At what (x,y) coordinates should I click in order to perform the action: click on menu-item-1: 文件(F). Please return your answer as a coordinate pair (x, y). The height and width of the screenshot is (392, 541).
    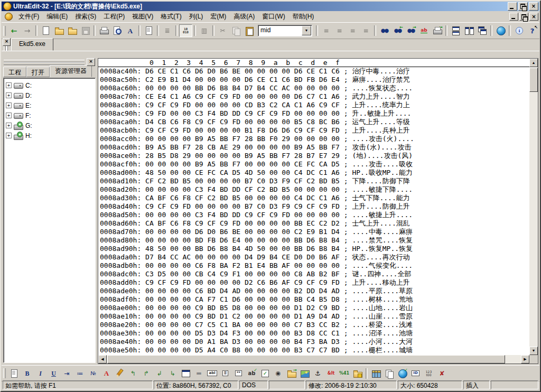
    Looking at the image, I should click on (29, 17).